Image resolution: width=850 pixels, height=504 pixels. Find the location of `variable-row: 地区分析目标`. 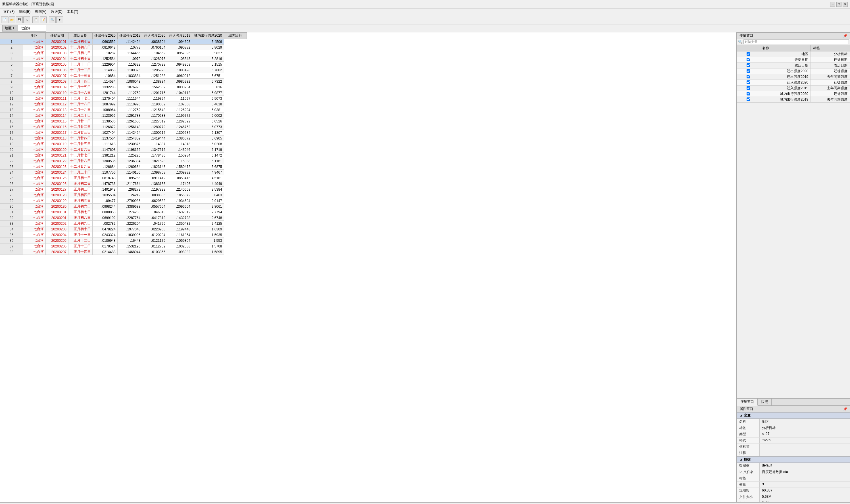

variable-row: 地区分析目标 is located at coordinates (794, 54).